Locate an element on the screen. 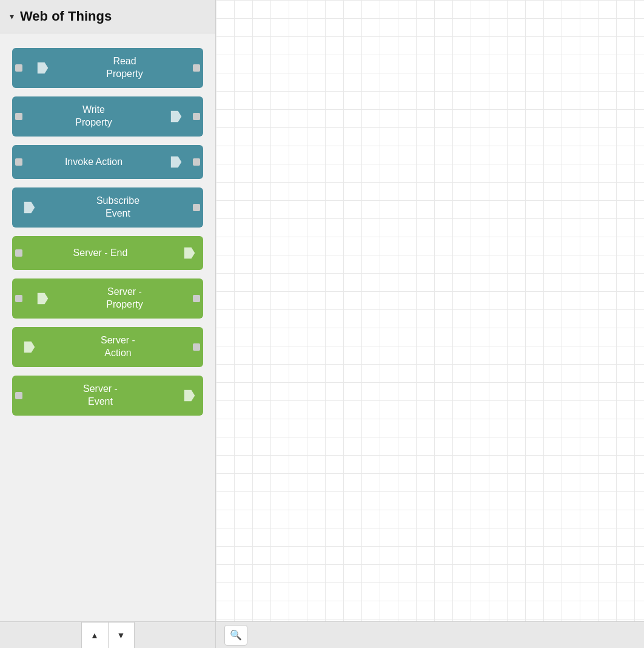 The height and width of the screenshot is (648, 644). node-subscribe-event: SubscribeEvent is located at coordinates (108, 208).